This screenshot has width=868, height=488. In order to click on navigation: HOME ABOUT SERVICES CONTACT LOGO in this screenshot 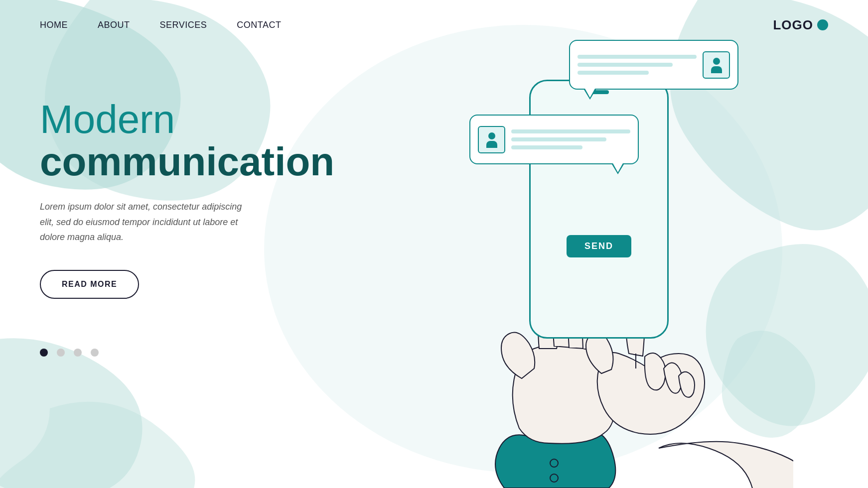, I will do `click(434, 25)`.